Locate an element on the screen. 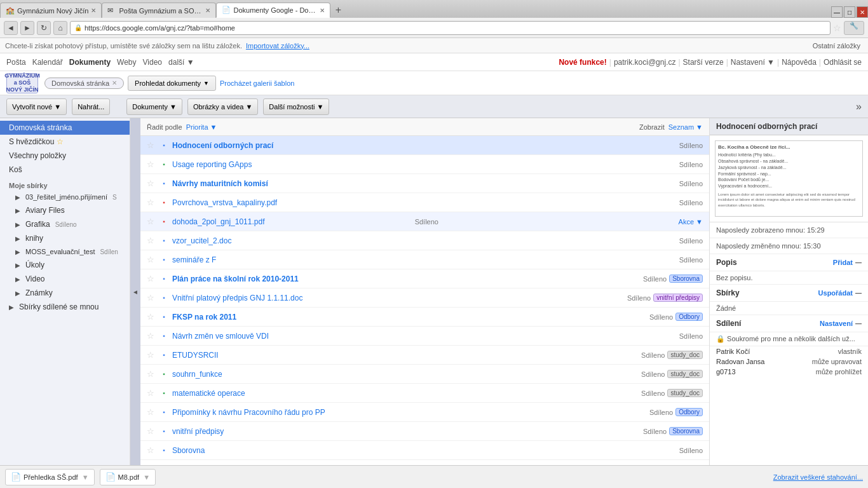 This screenshot has width=868, height=488. file-row-12: ☆ ▪ ETUDYSRCII Sdíleno study_doc is located at coordinates (424, 355).